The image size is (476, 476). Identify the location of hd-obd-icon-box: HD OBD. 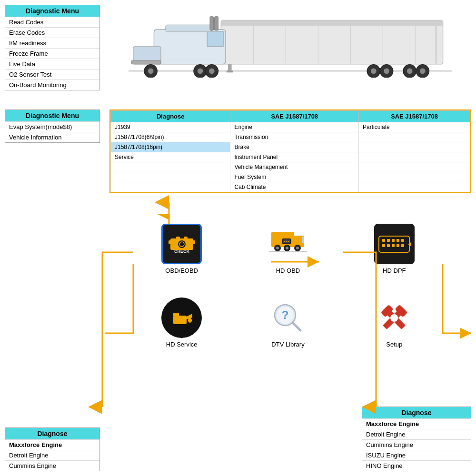
(288, 249).